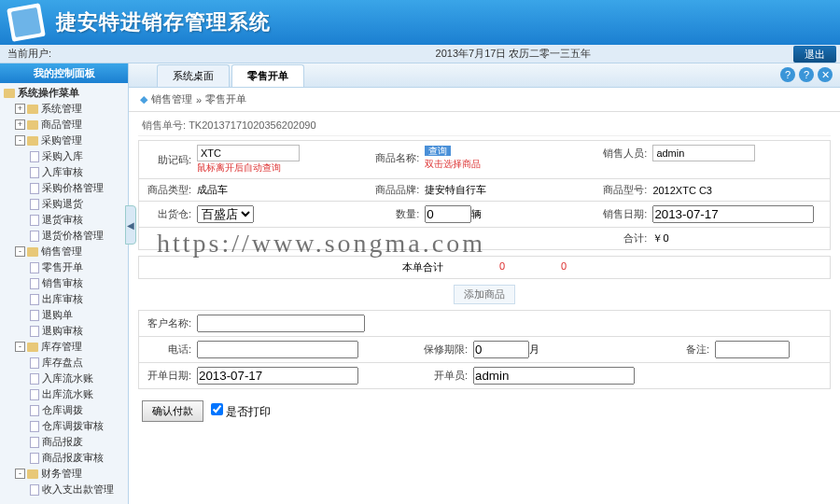 The image size is (840, 504). Describe the element at coordinates (63, 189) in the screenshot. I see `tree-item: 采购价格管理` at that location.